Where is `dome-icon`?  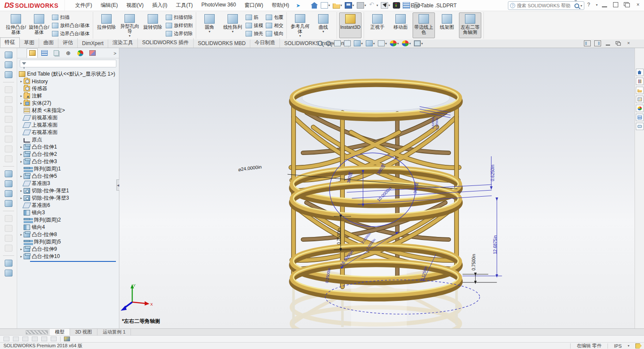
dome-icon is located at coordinates (9, 174).